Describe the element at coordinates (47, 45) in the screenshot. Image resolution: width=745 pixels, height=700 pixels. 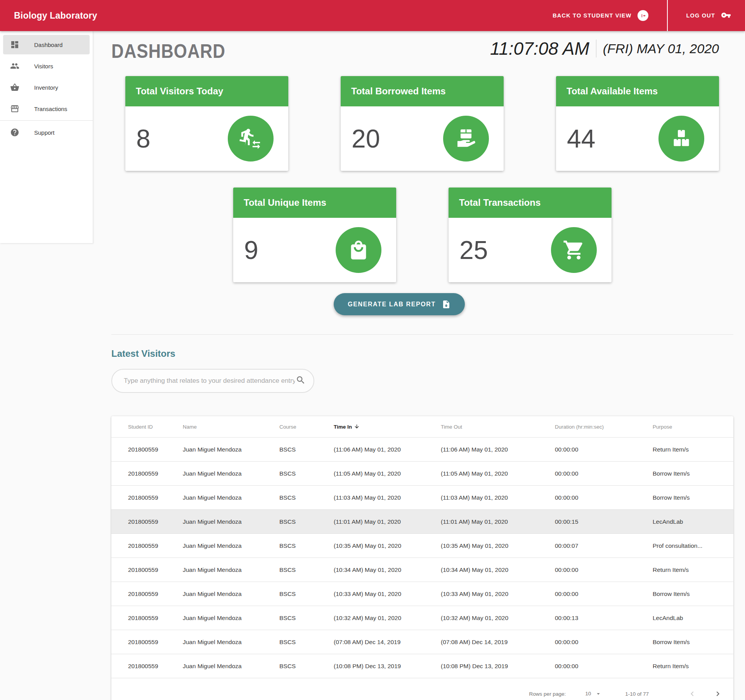
I see `sidebar-item-dashboard: Dashboard` at that location.